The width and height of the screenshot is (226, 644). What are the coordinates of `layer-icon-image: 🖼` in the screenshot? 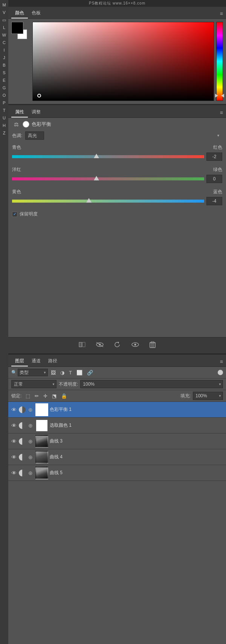 It's located at (53, 373).